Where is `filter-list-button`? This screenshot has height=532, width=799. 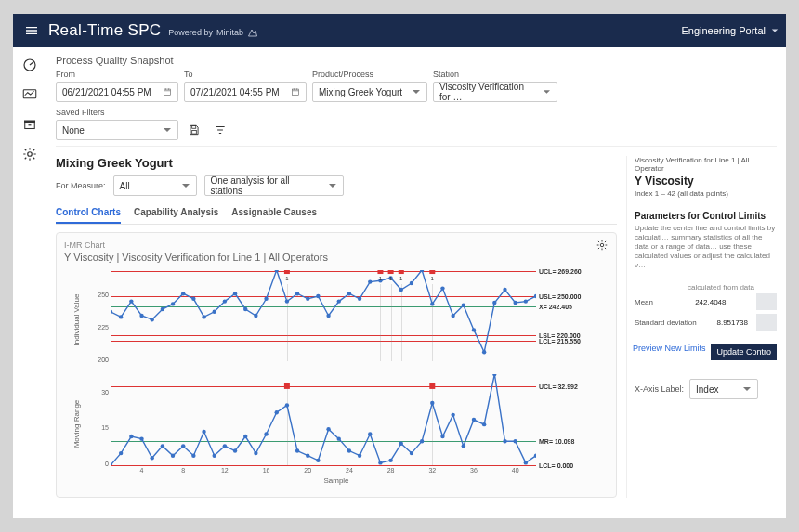
filter-list-button is located at coordinates (220, 130).